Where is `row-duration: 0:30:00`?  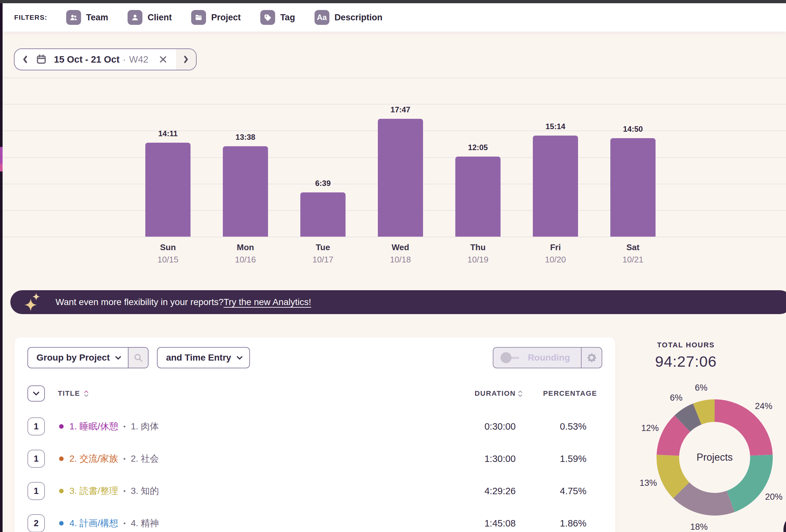 row-duration: 0:30:00 is located at coordinates (476, 427).